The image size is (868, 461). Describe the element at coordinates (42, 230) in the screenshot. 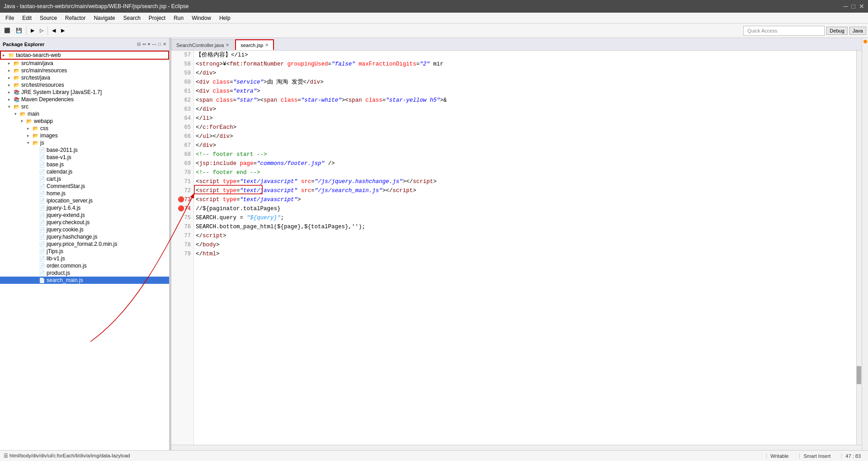

I see `tree-icon-jquerycookie: 📄` at that location.